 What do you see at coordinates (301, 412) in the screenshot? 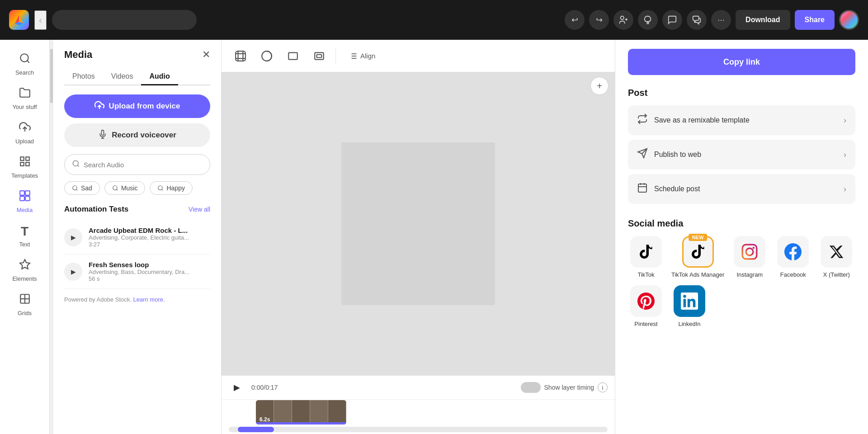
I see `track-clip: 6.2s` at bounding box center [301, 412].